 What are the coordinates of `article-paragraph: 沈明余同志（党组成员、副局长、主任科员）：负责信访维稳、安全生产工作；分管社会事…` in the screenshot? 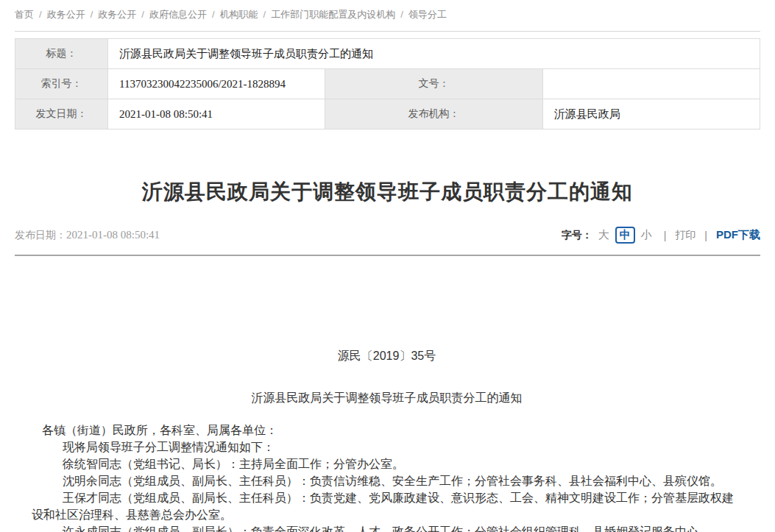 It's located at (387, 481).